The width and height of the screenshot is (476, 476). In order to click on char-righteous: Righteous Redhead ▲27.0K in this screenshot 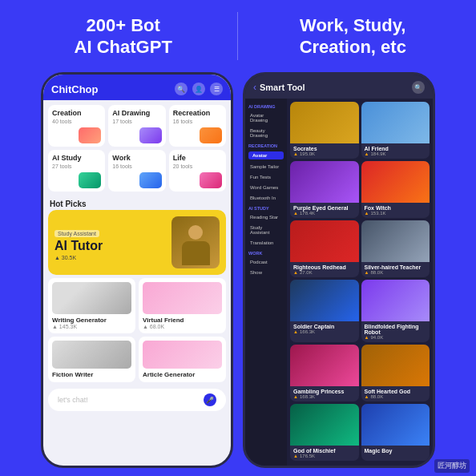, I will do `click(325, 248)`.